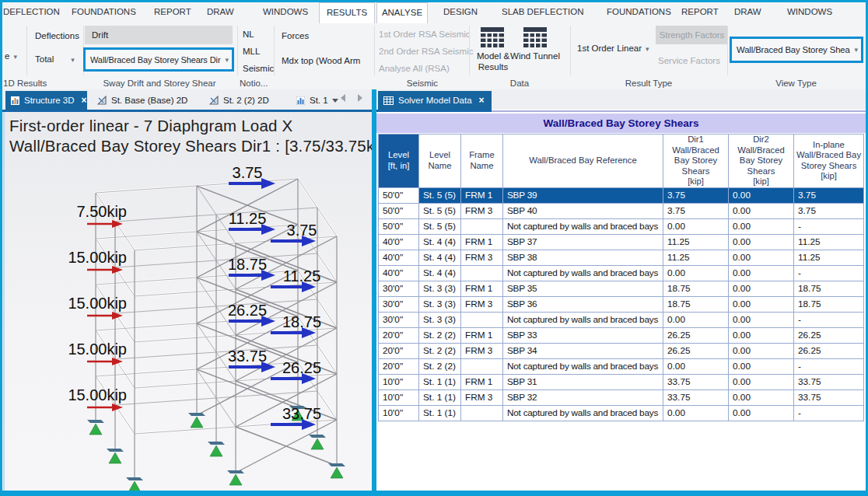  Describe the element at coordinates (221, 12) in the screenshot. I see `ribbon-tab-draw: DRAW` at that location.